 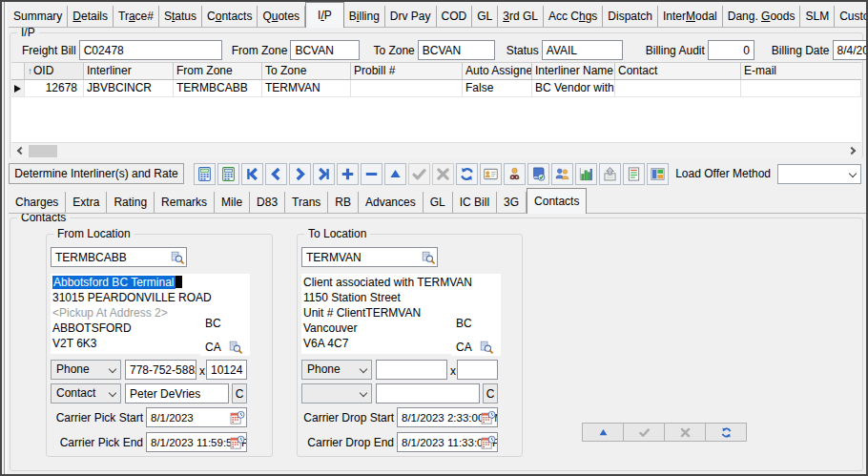 I want to click on status-input: AVAIL, so click(x=582, y=50).